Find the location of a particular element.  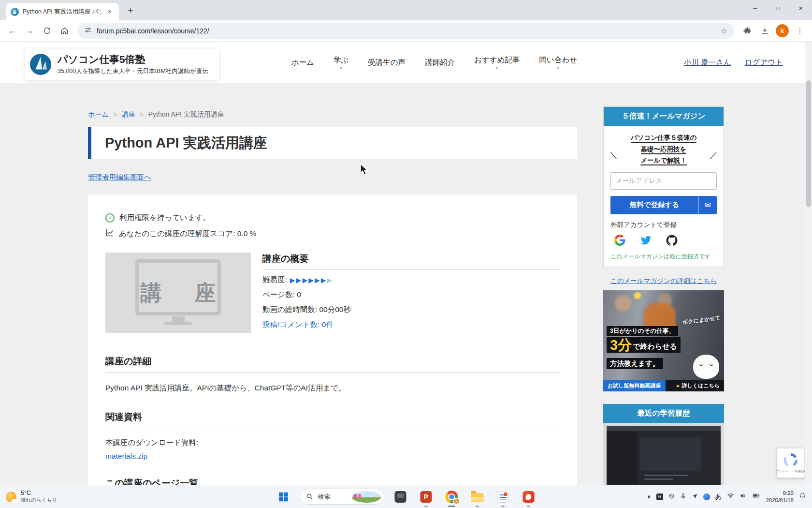

user-name-link: 小川 慶一さん is located at coordinates (708, 63).